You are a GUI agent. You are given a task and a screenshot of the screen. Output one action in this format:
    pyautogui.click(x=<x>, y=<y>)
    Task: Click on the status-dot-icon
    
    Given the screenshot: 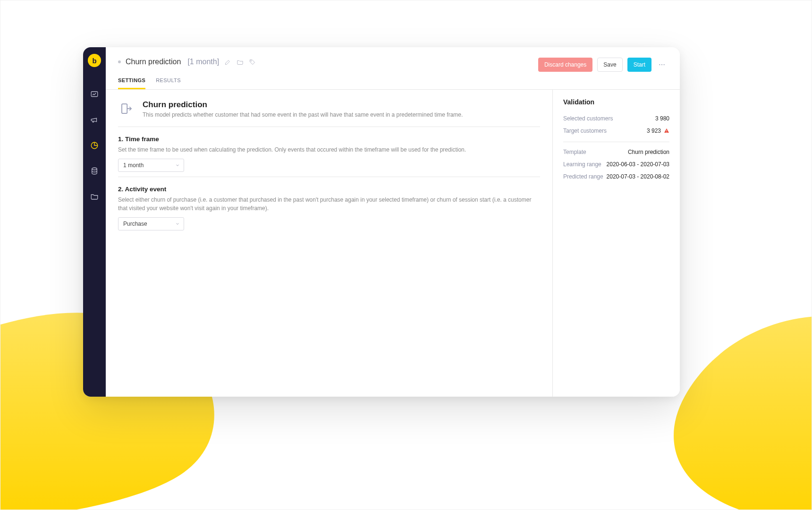 What is the action you would take?
    pyautogui.click(x=119, y=62)
    